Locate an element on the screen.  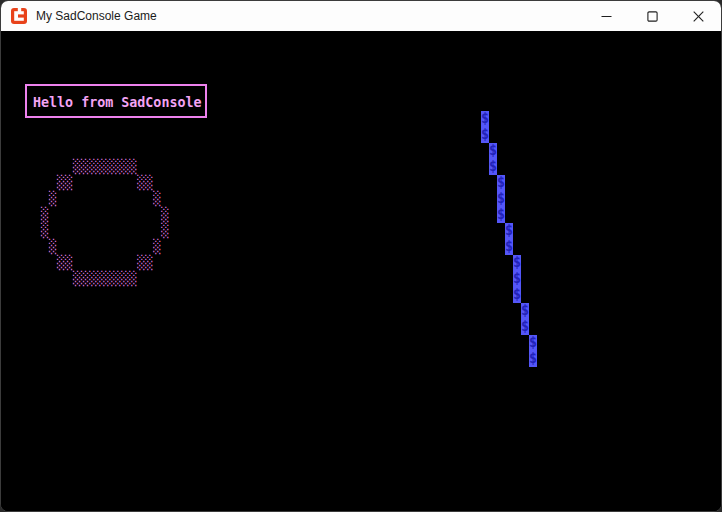
minimize-button is located at coordinates (606, 16).